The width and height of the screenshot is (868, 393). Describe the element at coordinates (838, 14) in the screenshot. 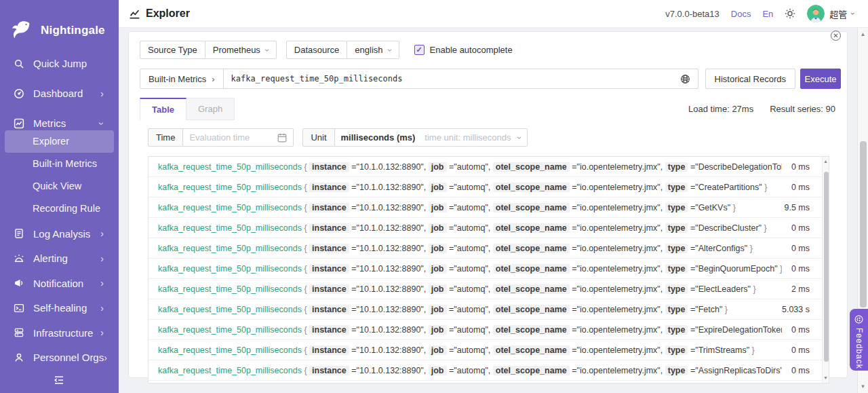

I see `username-label: 超管` at that location.